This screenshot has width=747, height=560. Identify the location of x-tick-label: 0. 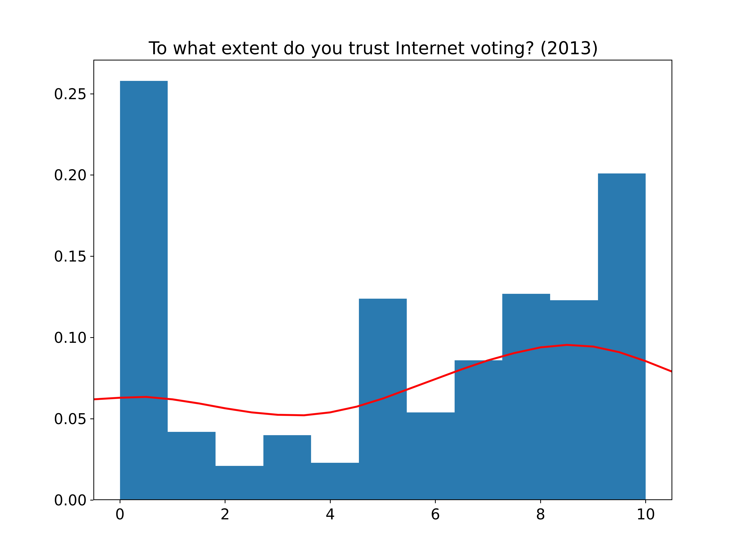
(120, 512).